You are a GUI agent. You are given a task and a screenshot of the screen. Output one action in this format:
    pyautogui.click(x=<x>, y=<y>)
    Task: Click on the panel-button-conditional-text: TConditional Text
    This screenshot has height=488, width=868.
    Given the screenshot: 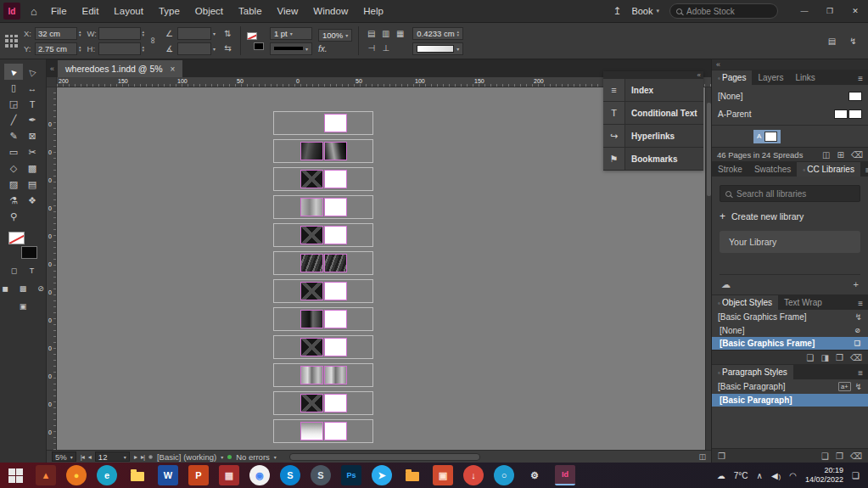 What is the action you would take?
    pyautogui.click(x=653, y=114)
    